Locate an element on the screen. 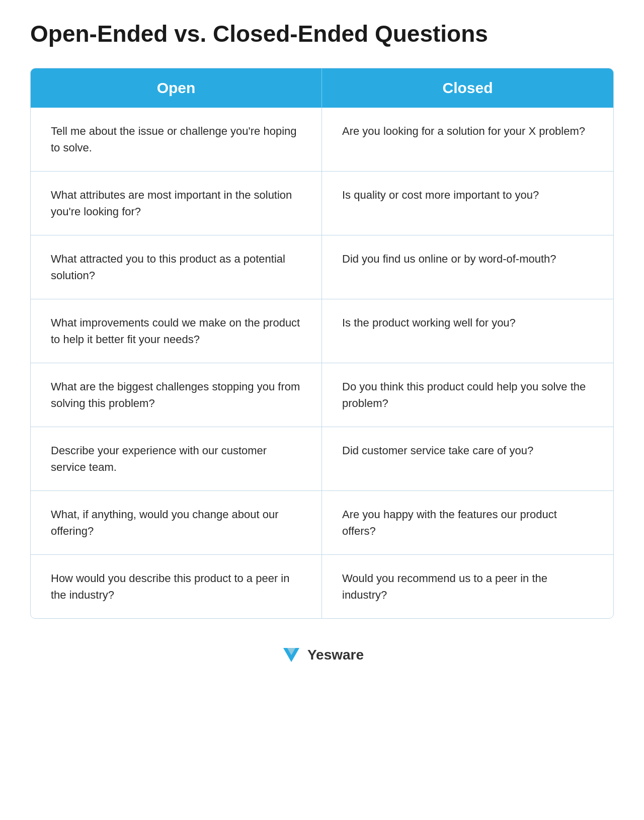  open-cell-0: Tell me about the issue or challenge you… is located at coordinates (176, 139).